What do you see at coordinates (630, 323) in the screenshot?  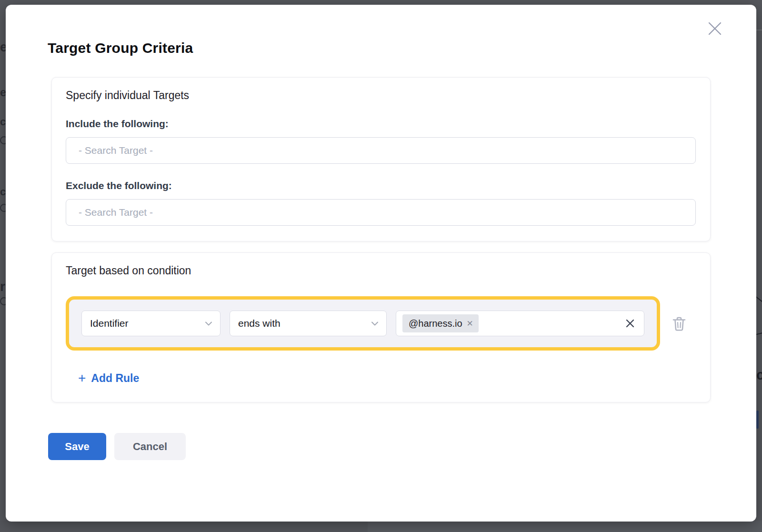 I see `clear-values-icon` at bounding box center [630, 323].